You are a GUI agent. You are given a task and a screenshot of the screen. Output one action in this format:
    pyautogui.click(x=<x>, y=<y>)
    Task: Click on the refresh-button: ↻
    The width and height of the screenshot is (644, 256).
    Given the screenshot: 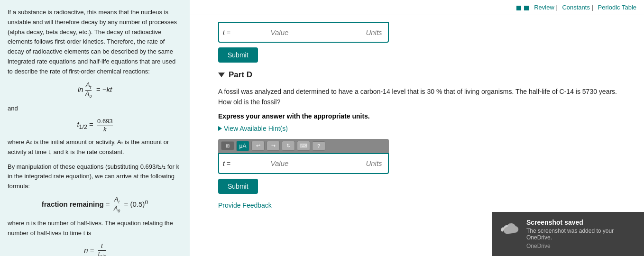 What is the action you would take?
    pyautogui.click(x=288, y=146)
    